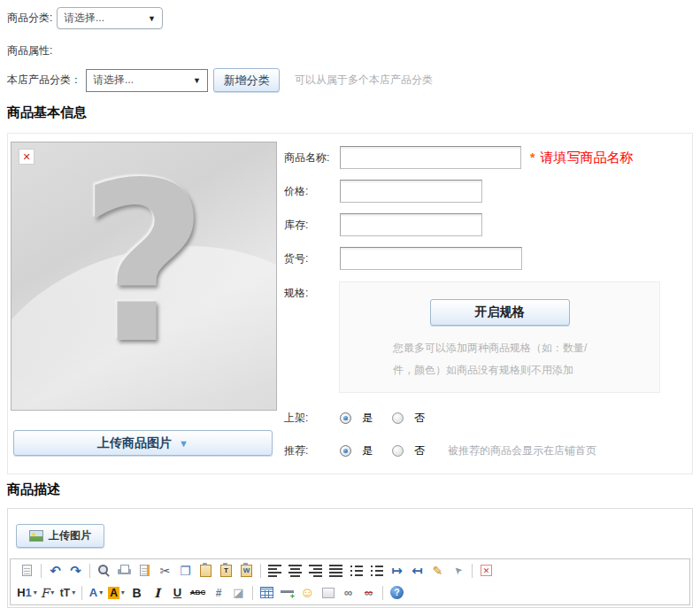  What do you see at coordinates (345, 418) in the screenshot?
I see `onsale-yes-radio` at bounding box center [345, 418].